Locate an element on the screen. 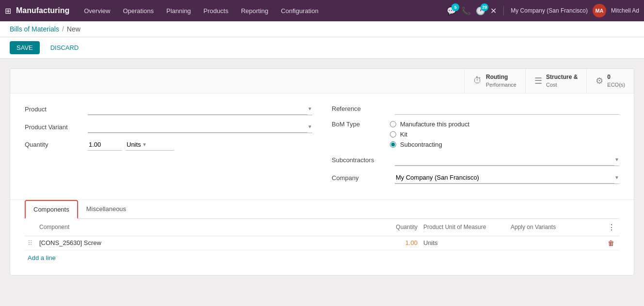 This screenshot has width=644, height=306. save-button: SAVE is located at coordinates (25, 47).